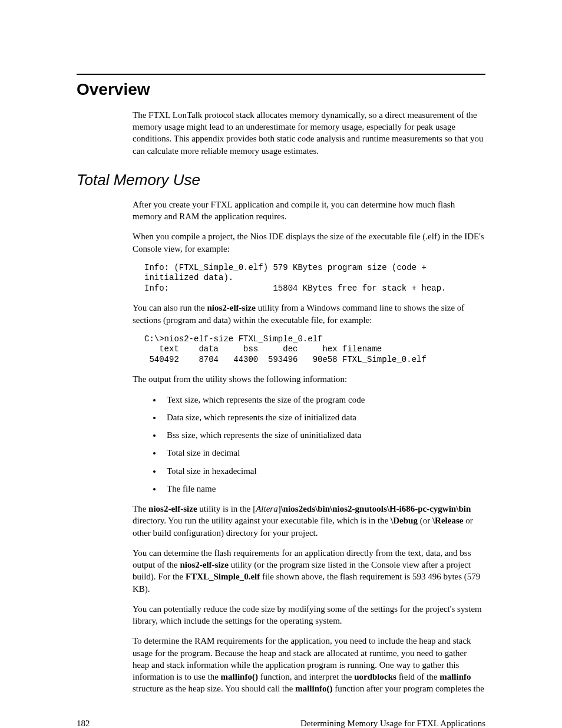 The height and width of the screenshot is (728, 562). I want to click on overview-paragraph-1: The FTXL LonTalk protocol stack allocate…, so click(309, 133).